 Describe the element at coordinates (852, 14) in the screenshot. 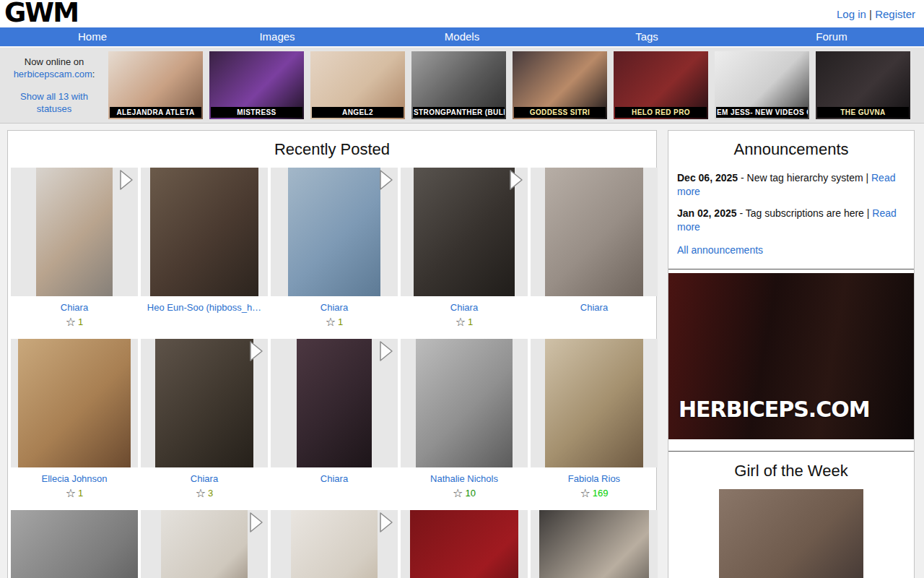

I see `login-link: Log in` at that location.